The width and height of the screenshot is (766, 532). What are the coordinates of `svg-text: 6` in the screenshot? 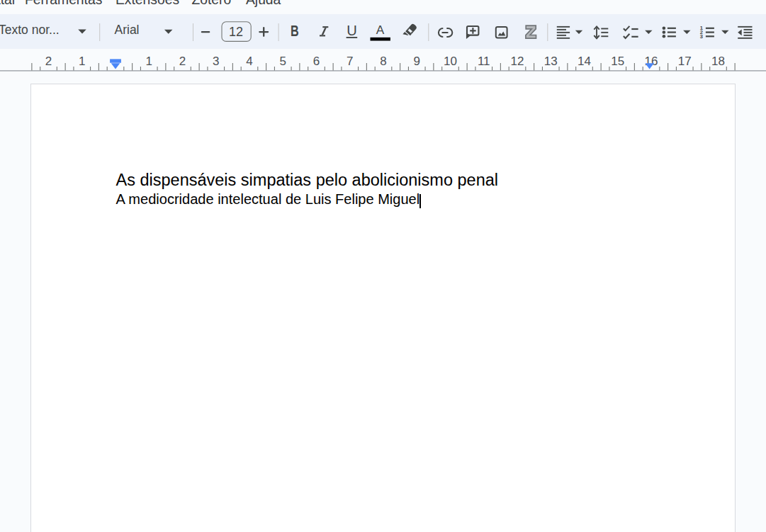 It's located at (316, 61).